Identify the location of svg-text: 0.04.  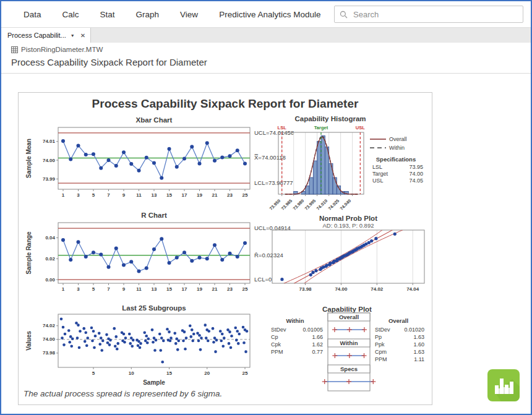
(50, 237).